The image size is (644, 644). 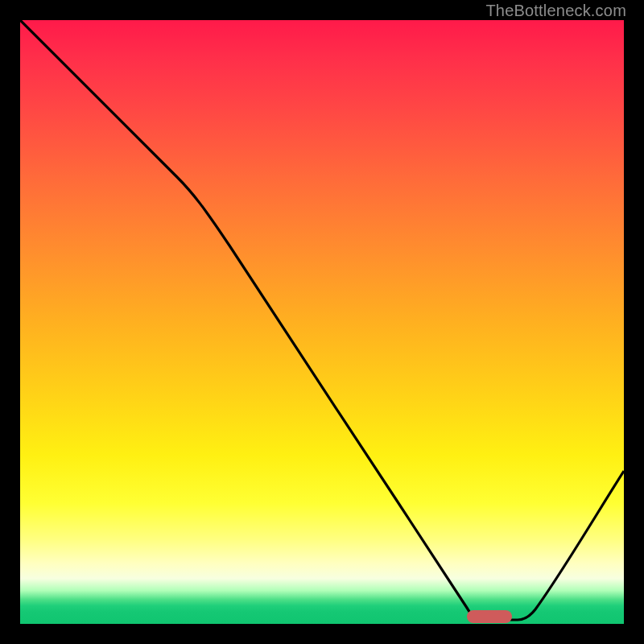 What do you see at coordinates (489, 617) in the screenshot?
I see `optimal-range-marker` at bounding box center [489, 617].